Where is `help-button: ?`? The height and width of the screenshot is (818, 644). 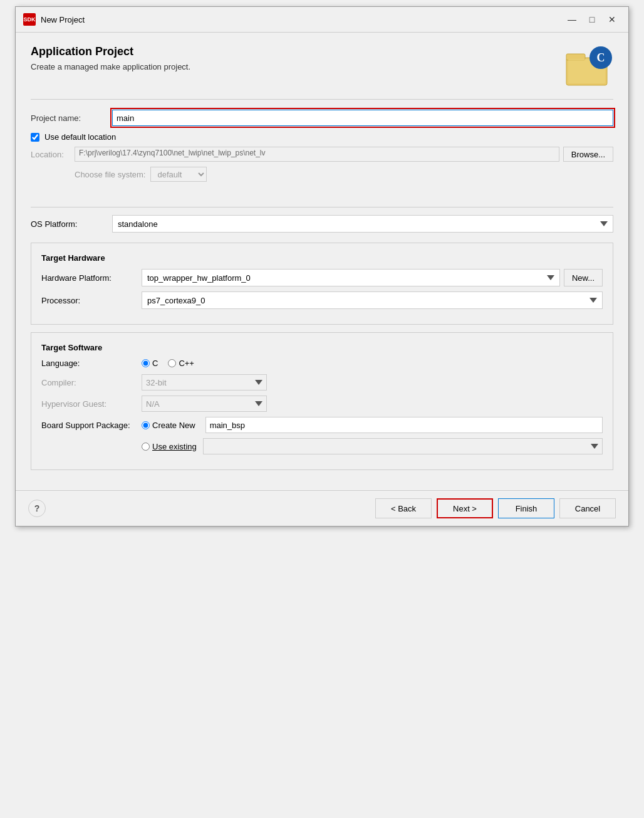 help-button: ? is located at coordinates (37, 508).